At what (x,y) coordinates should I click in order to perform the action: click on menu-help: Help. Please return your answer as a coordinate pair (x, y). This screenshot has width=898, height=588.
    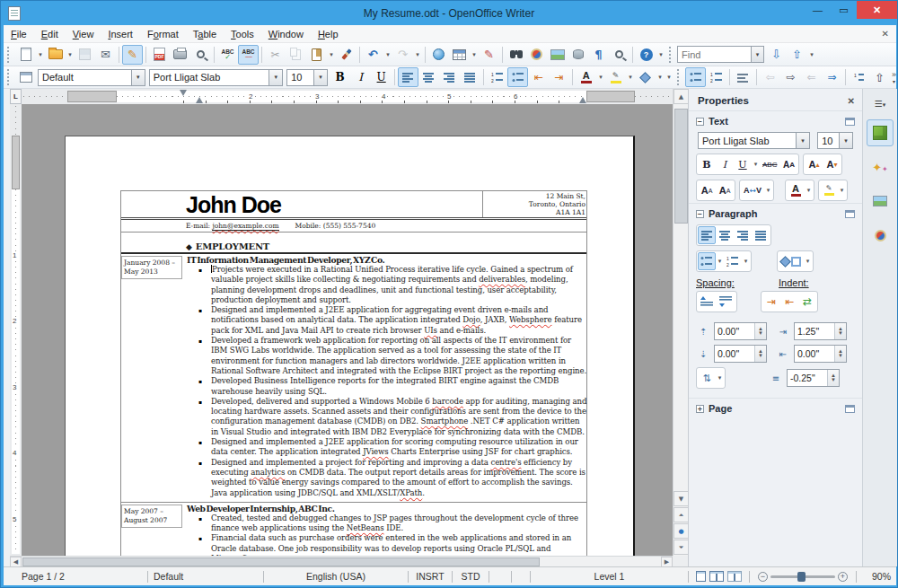
    Looking at the image, I should click on (329, 34).